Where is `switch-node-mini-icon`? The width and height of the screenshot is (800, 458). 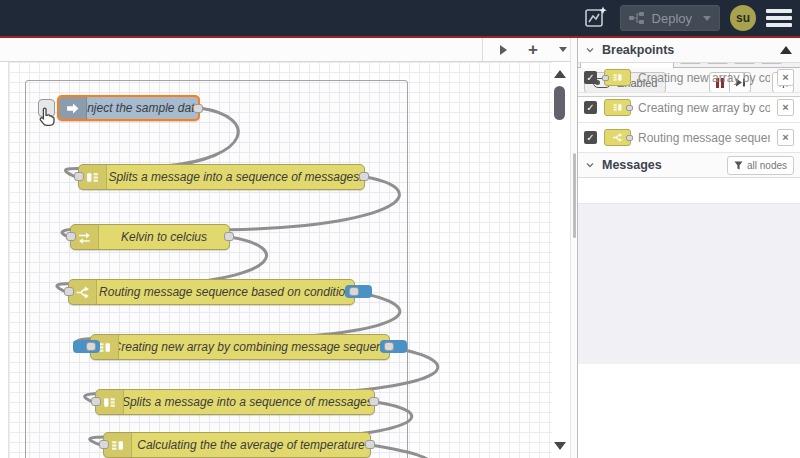 switch-node-mini-icon is located at coordinates (618, 138).